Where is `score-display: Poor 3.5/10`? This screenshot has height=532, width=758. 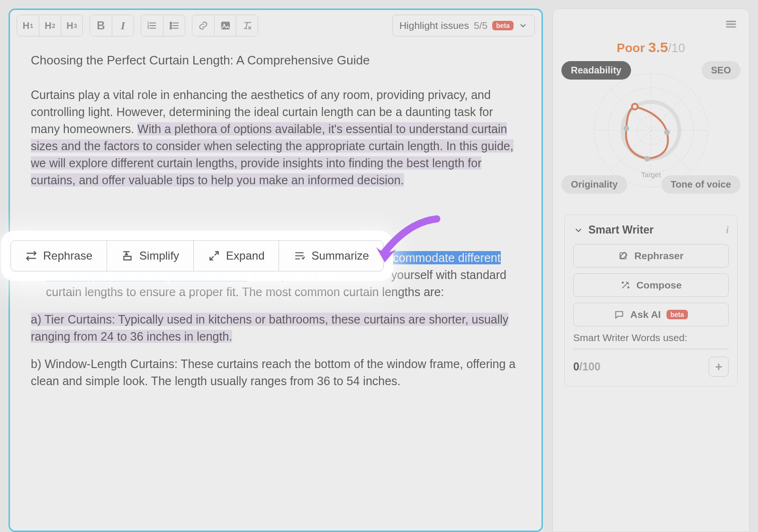 score-display: Poor 3.5/10 is located at coordinates (651, 47).